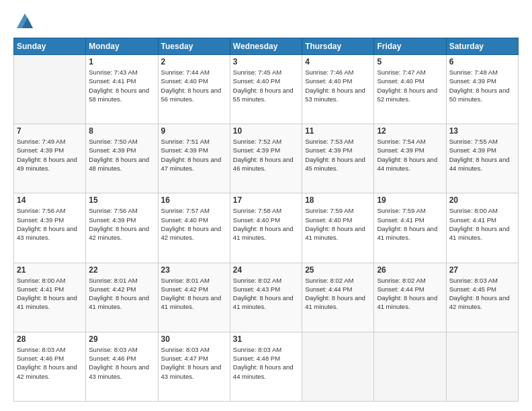 The image size is (532, 411). I want to click on day-info: Sunrise: 8:03 AM Sunset: 4:45 PM Dayligh…, so click(482, 294).